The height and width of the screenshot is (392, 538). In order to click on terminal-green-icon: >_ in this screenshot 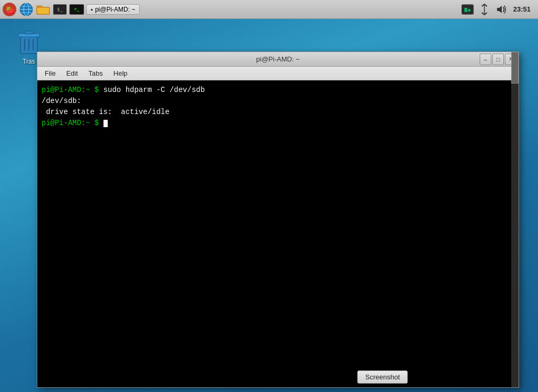, I will do `click(77, 9)`.